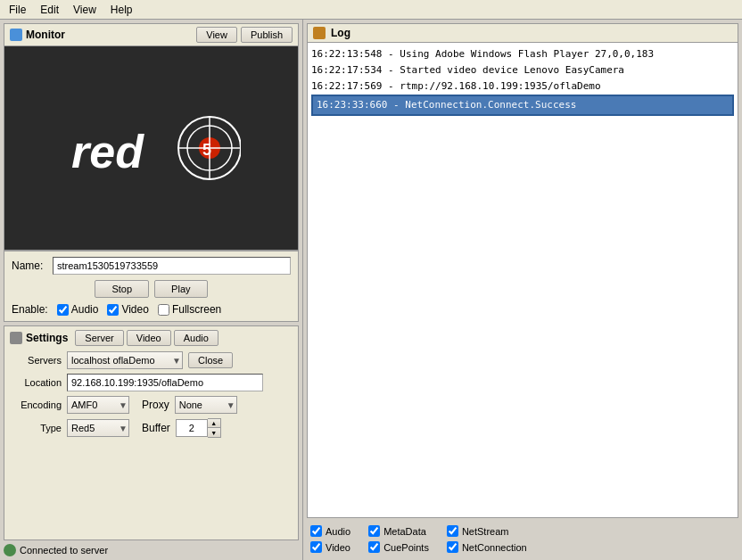 This screenshot has height=560, width=742. I want to click on log-entry-highlighted: 16:23:33:660 - NetConnection.Connect.Suc…, so click(523, 105).